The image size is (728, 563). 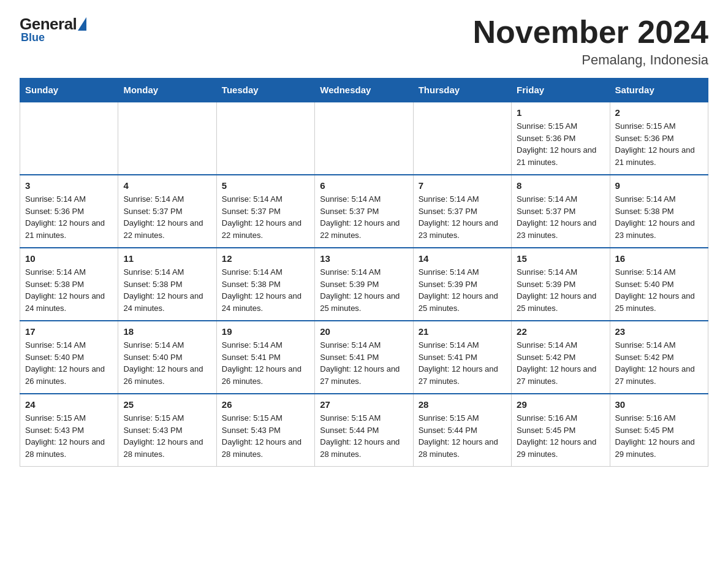 What do you see at coordinates (561, 91) in the screenshot?
I see `column-header-friday: Friday` at bounding box center [561, 91].